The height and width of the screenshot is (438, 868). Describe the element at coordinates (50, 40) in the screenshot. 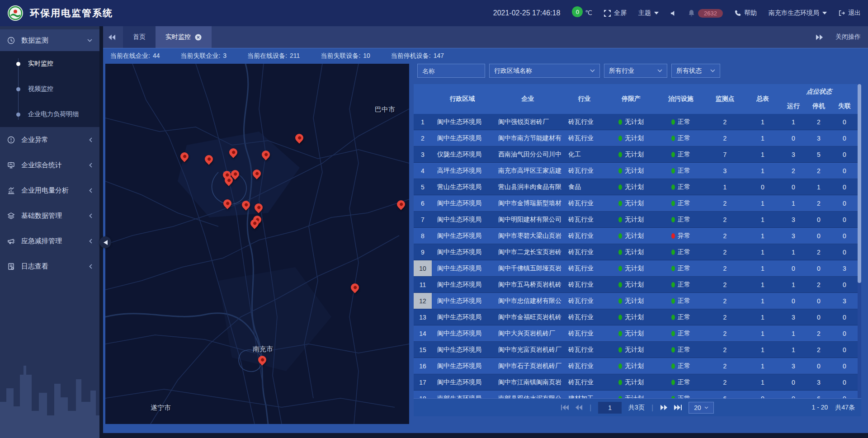

I see `sidebar-group-0: 数据监测` at that location.